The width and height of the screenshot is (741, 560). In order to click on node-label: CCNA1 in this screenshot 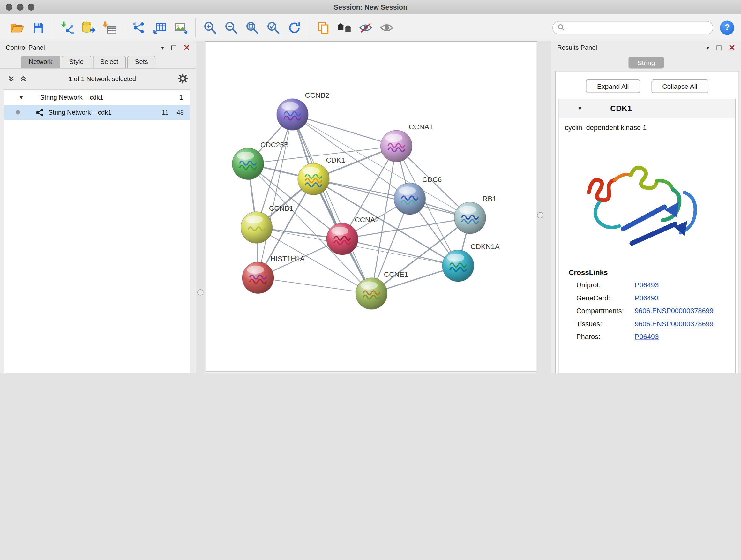, I will do `click(421, 127)`.